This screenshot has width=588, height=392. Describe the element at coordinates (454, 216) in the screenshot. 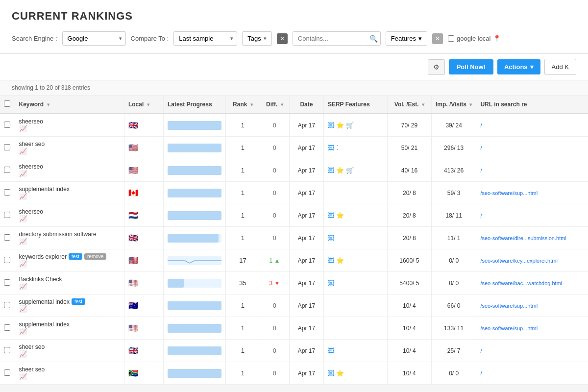

I see `imp-value: 18/ 11` at that location.